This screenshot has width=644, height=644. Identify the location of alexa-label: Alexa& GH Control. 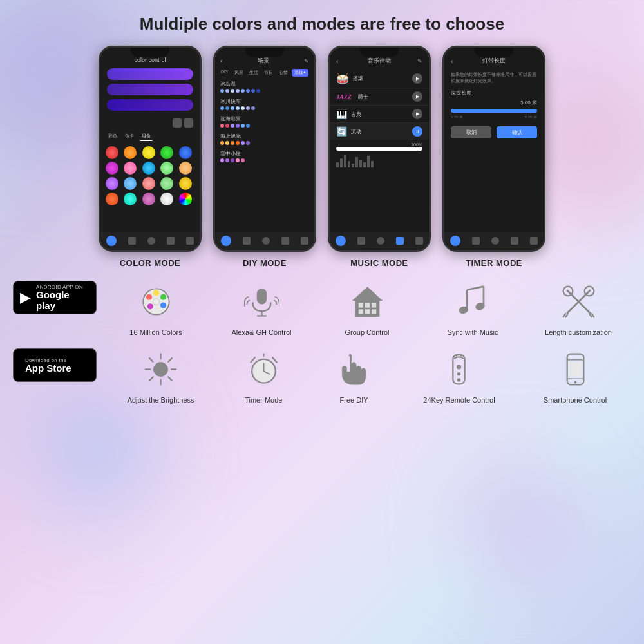
(261, 332).